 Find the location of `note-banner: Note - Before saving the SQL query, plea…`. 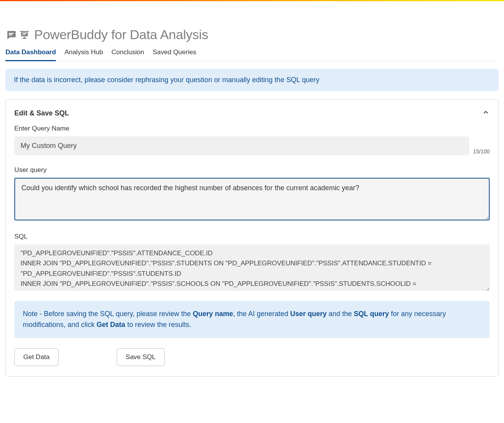

note-banner: Note - Before saving the SQL query, plea… is located at coordinates (252, 320).